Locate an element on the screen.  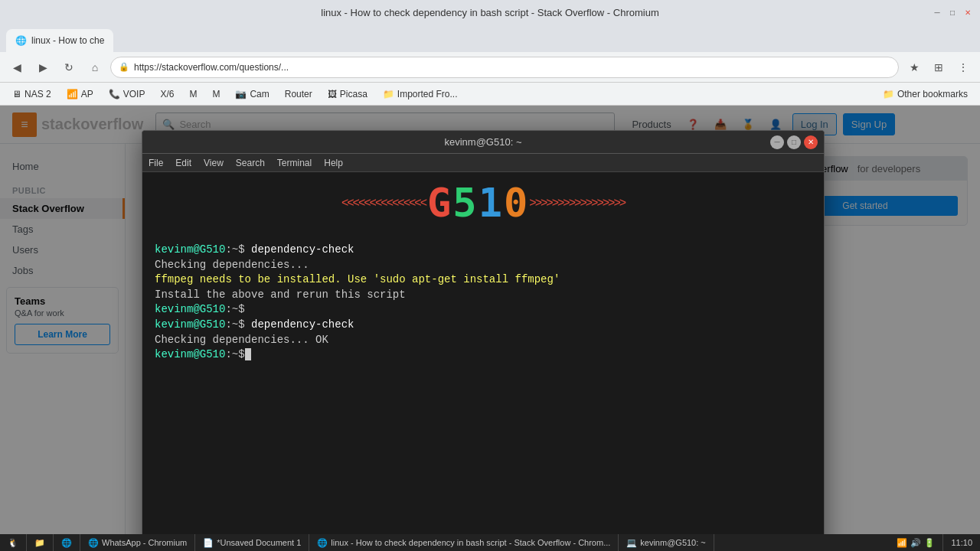
bookmark-nas: 🖥 NAS 2 is located at coordinates (32, 94).